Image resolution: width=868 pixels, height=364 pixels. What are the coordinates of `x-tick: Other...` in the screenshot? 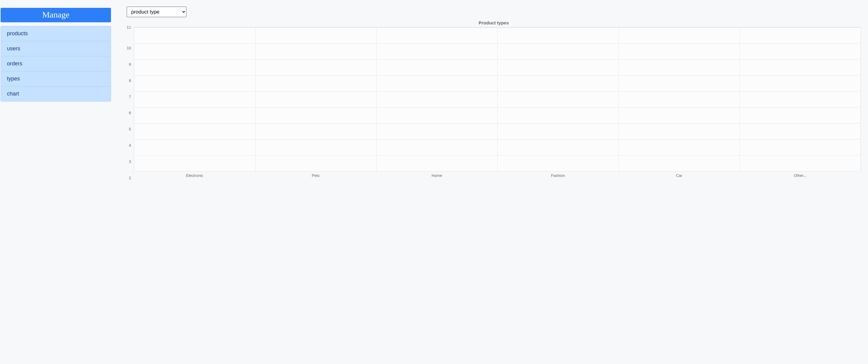 It's located at (800, 176).